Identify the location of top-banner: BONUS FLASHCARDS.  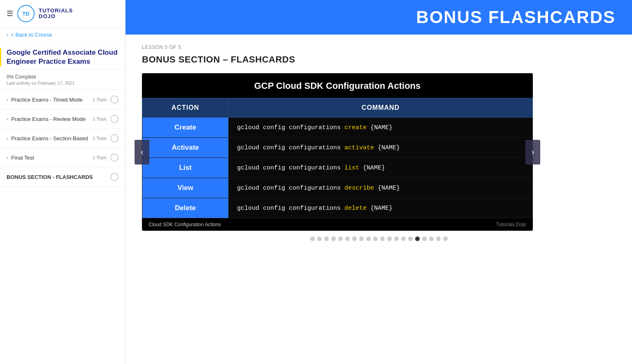
(379, 17).